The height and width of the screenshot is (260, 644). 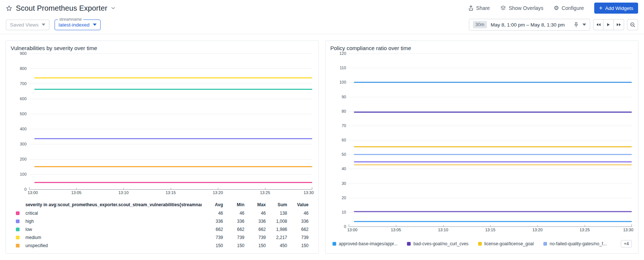 I want to click on cell-value: 336, so click(x=255, y=221).